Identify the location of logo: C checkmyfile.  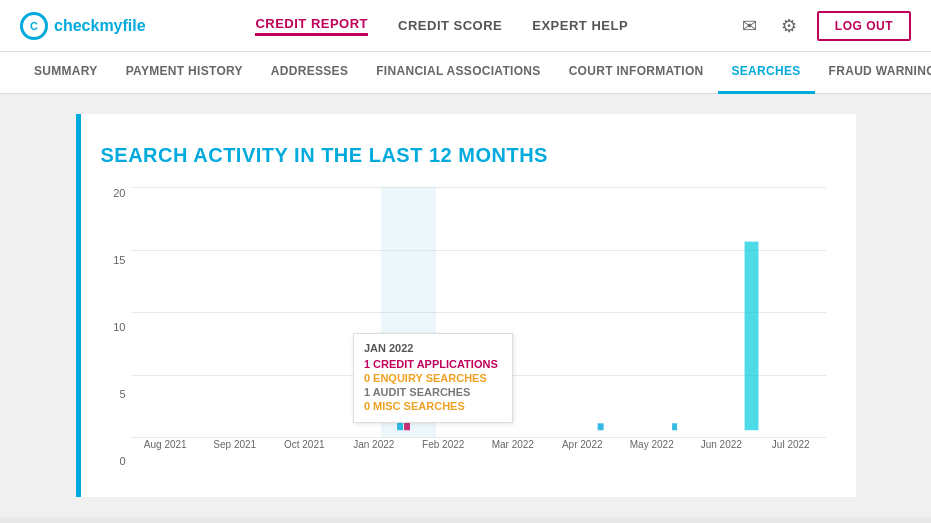
(83, 26).